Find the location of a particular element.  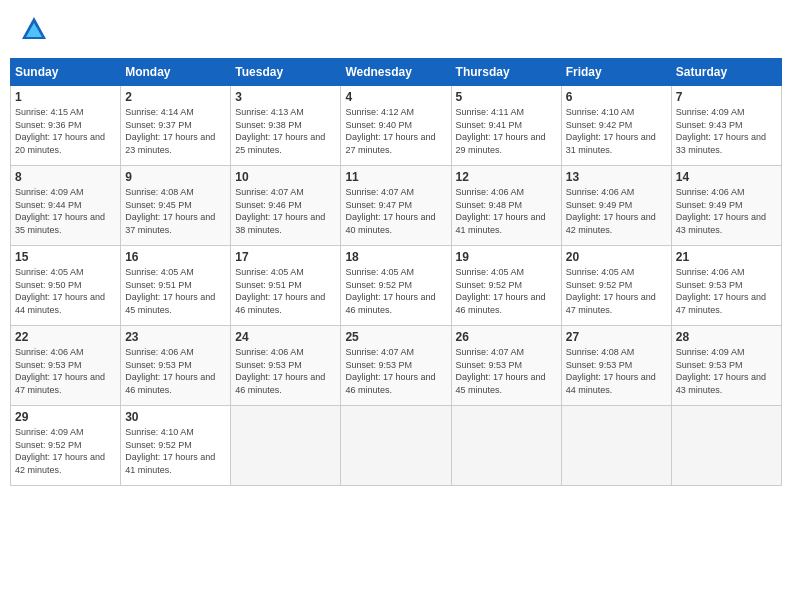

day-number: 9 is located at coordinates (176, 177).